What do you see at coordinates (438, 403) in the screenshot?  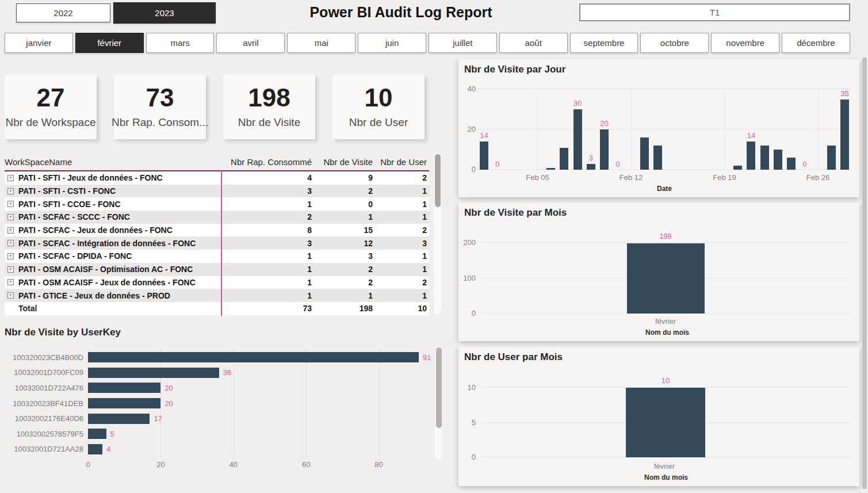 I see `userkey-scrollbar` at bounding box center [438, 403].